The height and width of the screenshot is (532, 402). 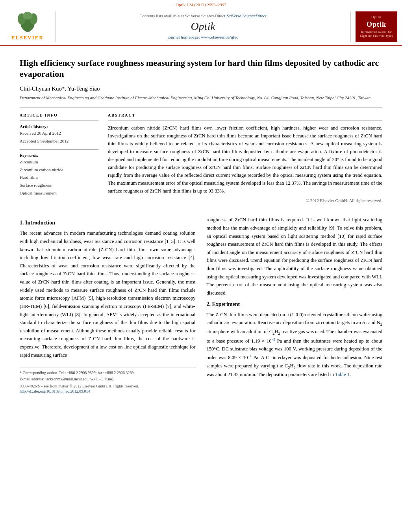 What do you see at coordinates (108, 373) in the screenshot?
I see `footnote-star: * Corresponding author. Tel.: +886 2 290…` at bounding box center [108, 373].